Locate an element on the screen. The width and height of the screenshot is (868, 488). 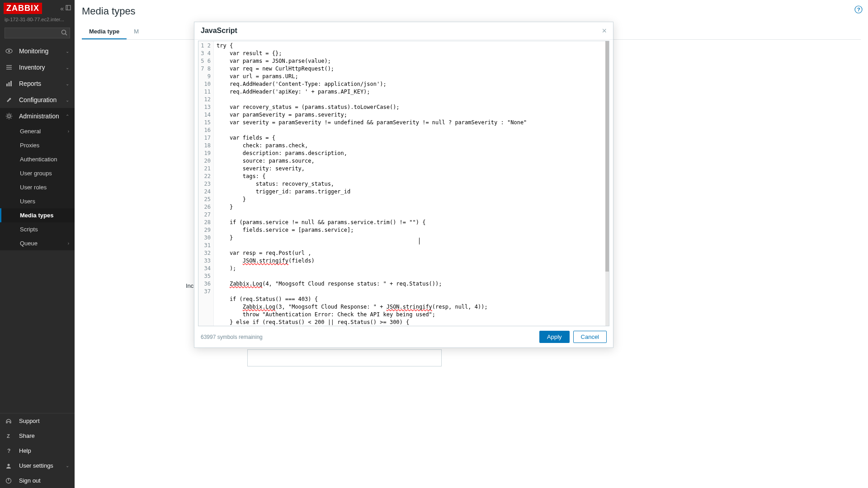
page-help-icon: ? is located at coordinates (859, 9).